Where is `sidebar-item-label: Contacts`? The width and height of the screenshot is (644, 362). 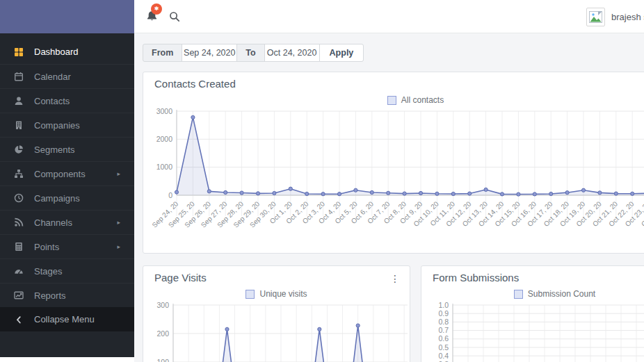
sidebar-item-label: Contacts is located at coordinates (51, 101).